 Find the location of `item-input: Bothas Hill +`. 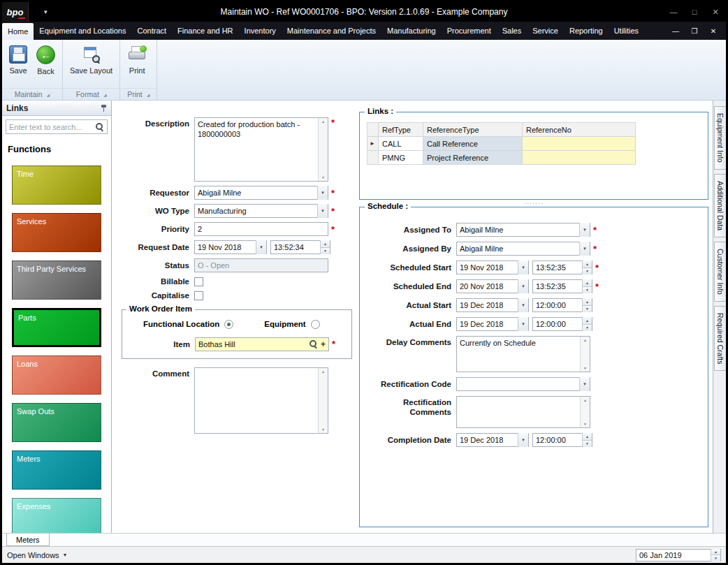

item-input: Bothas Hill + is located at coordinates (262, 344).